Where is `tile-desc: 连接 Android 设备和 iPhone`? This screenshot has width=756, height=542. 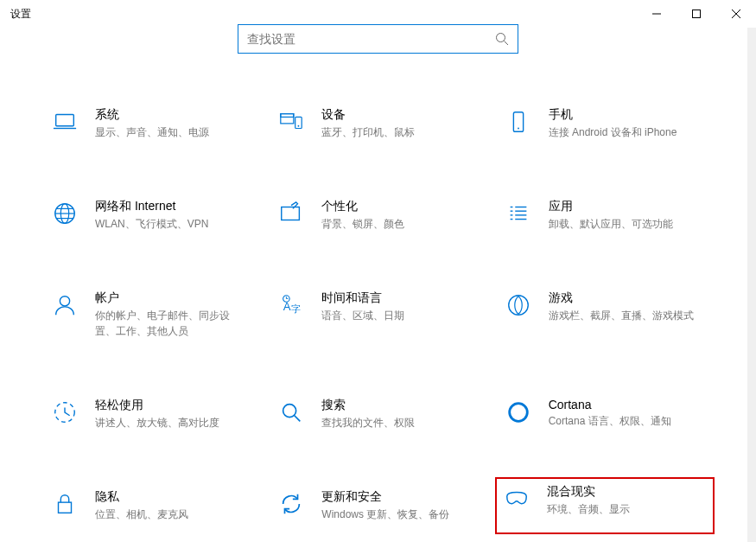 tile-desc: 连接 Android 设备和 iPhone is located at coordinates (613, 132).